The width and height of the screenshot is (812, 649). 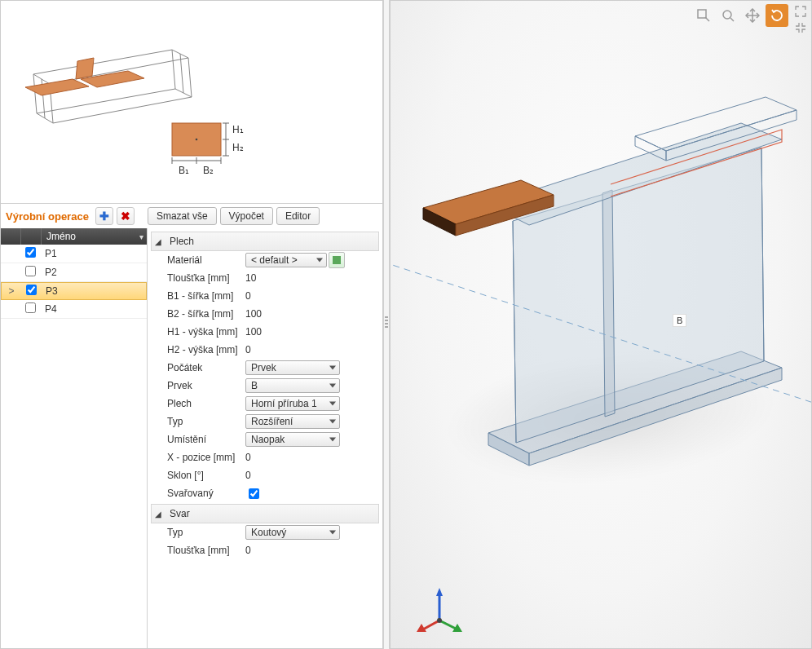 I want to click on thickness-value: 10, so click(x=312, y=278).